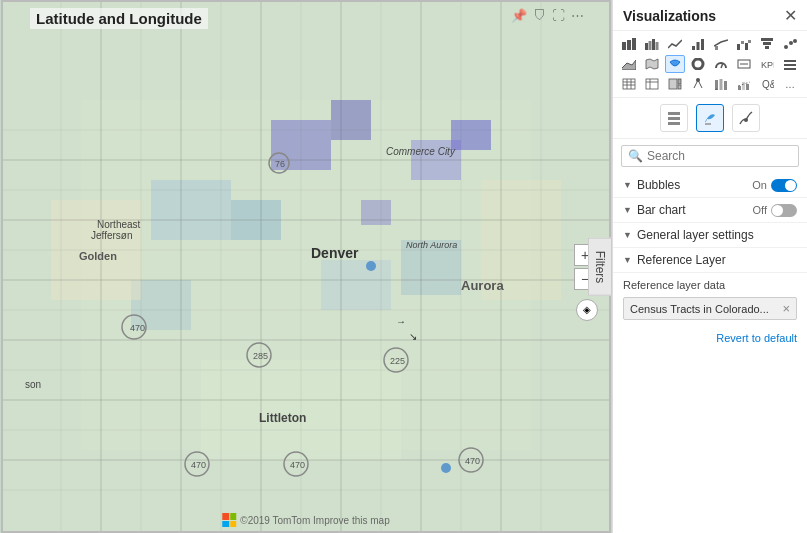  I want to click on ref-tag-remove-button: ×, so click(786, 308).